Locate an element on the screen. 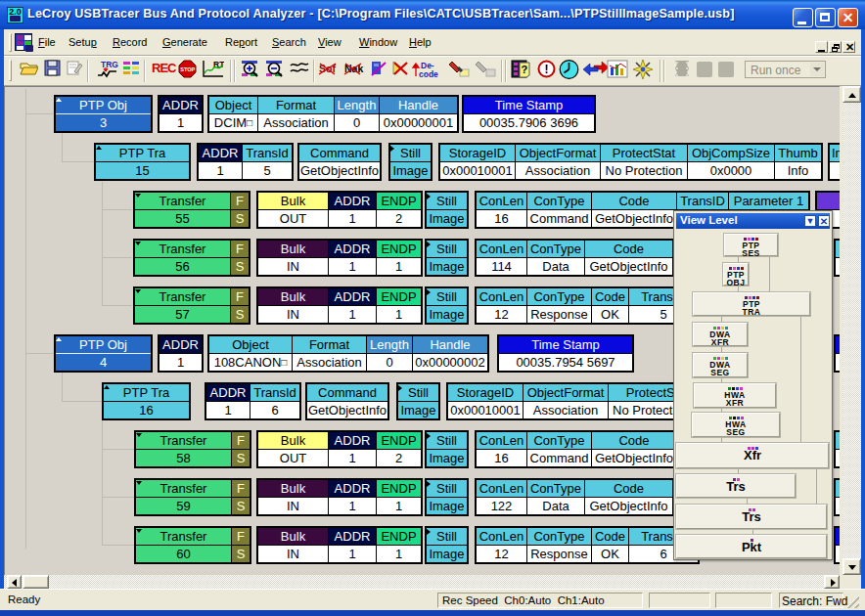  svg-text: STOP is located at coordinates (188, 69).